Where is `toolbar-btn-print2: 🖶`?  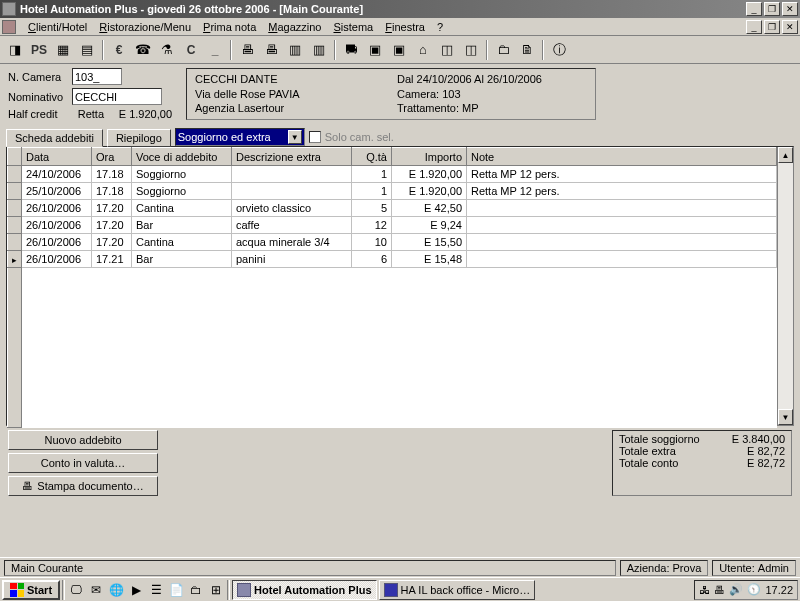 toolbar-btn-print2: 🖶 is located at coordinates (271, 50).